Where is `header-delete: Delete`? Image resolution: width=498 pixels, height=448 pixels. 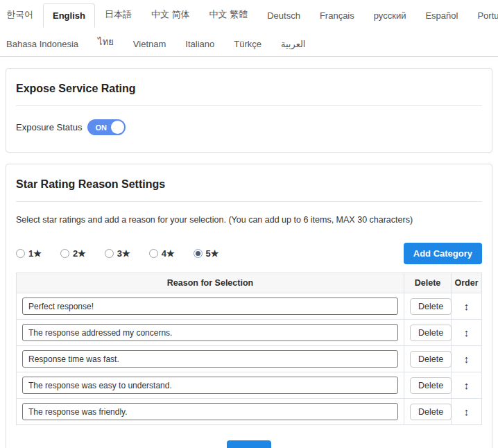 header-delete: Delete is located at coordinates (428, 283).